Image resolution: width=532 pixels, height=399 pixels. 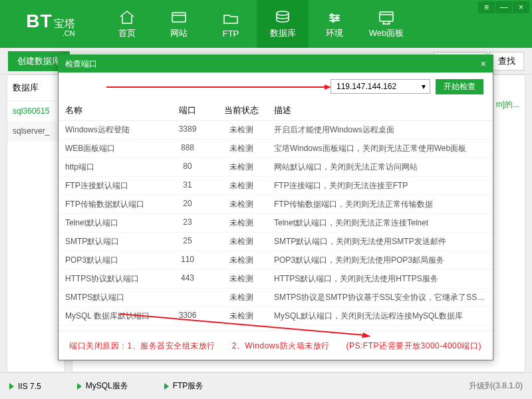 I want to click on table-row: SMTPS默认端口未检测SMTPS协议是SMTP协议基于SSL安全协议，它继承了…, so click(x=275, y=298).